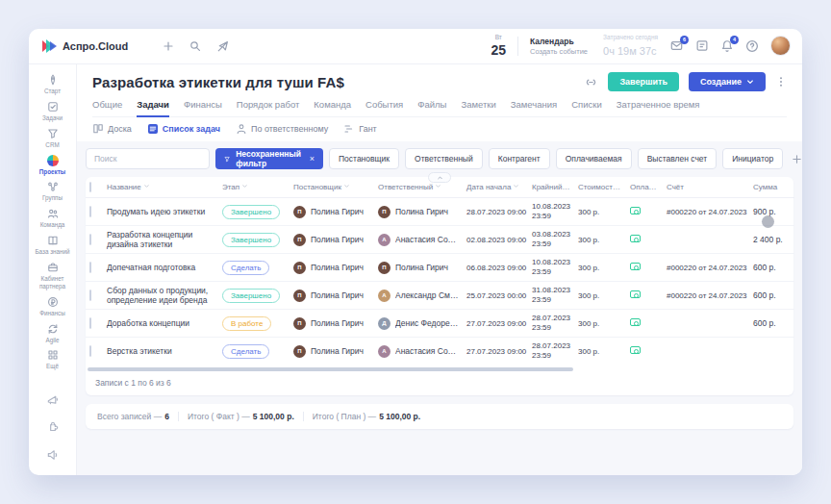 Image resolution: width=831 pixels, height=504 pixels. Describe the element at coordinates (282, 129) in the screenshot. I see `view-по-ответственному: По ответственному` at that location.